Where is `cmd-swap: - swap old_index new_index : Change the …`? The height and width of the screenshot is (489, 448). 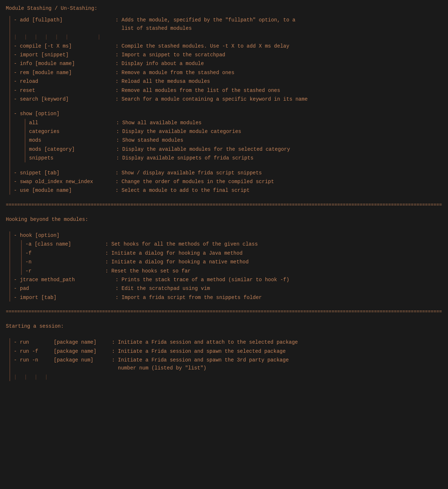
cmd-swap: - swap old_index new_index : Change the … is located at coordinates (228, 182).